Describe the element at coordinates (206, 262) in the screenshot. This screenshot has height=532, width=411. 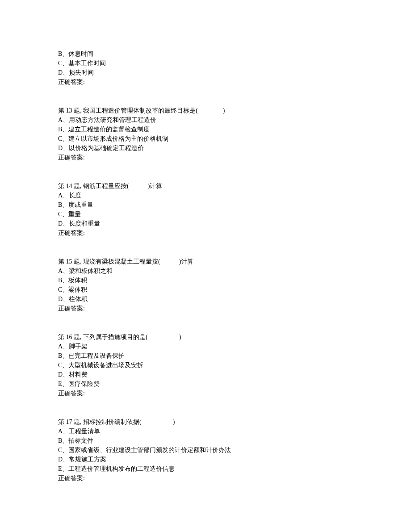
I see `question-text: 第 15 题, 现浇有梁板混凝土工程量按( )计算` at that location.